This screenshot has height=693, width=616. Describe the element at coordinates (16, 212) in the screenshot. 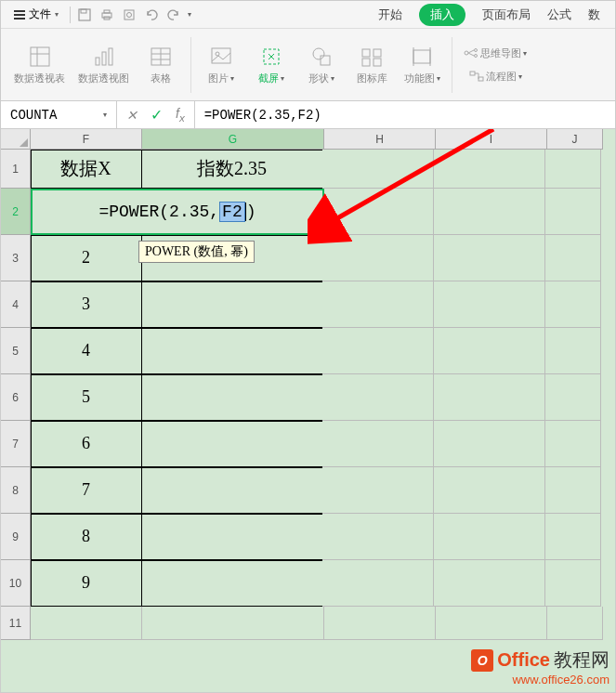

I see `row-header: 2` at that location.